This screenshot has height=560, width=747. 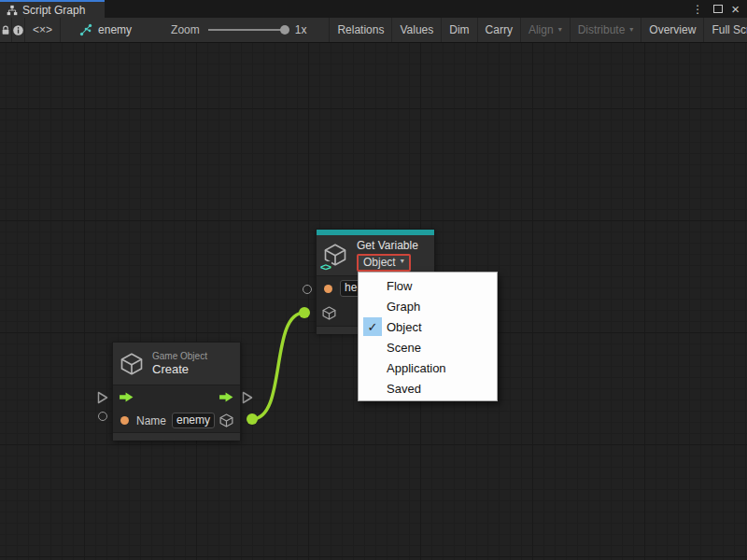 What do you see at coordinates (6, 30) in the screenshot?
I see `lock-icon` at bounding box center [6, 30].